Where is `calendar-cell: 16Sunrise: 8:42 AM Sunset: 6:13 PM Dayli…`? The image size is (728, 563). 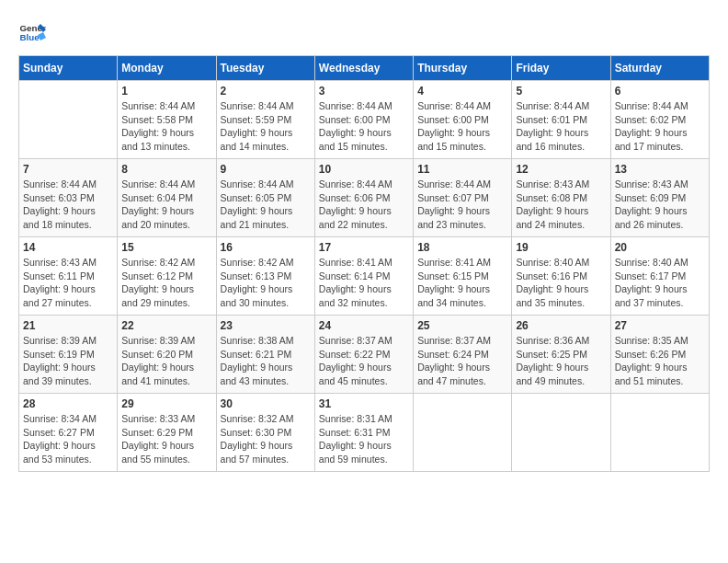
calendar-cell: 16Sunrise: 8:42 AM Sunset: 6:13 PM Dayli… is located at coordinates (265, 276).